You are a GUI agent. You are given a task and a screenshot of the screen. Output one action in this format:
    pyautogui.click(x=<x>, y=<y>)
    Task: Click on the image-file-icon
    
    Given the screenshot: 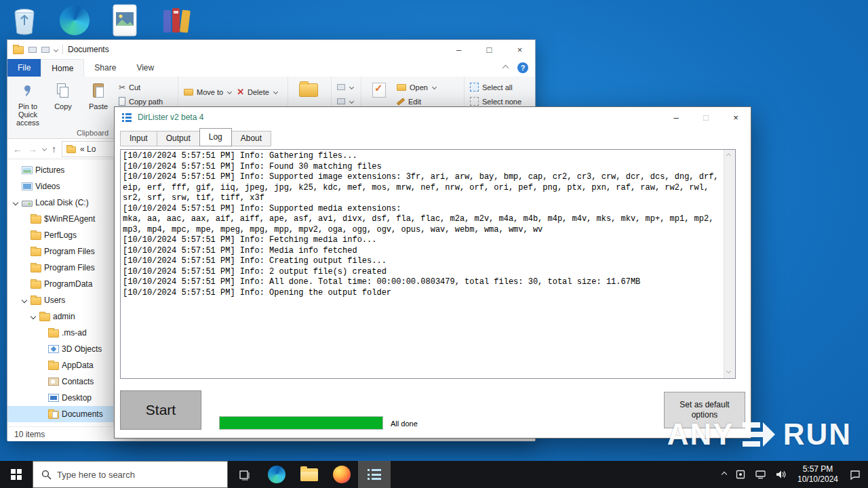 What is the action you would take?
    pyautogui.click(x=125, y=20)
    